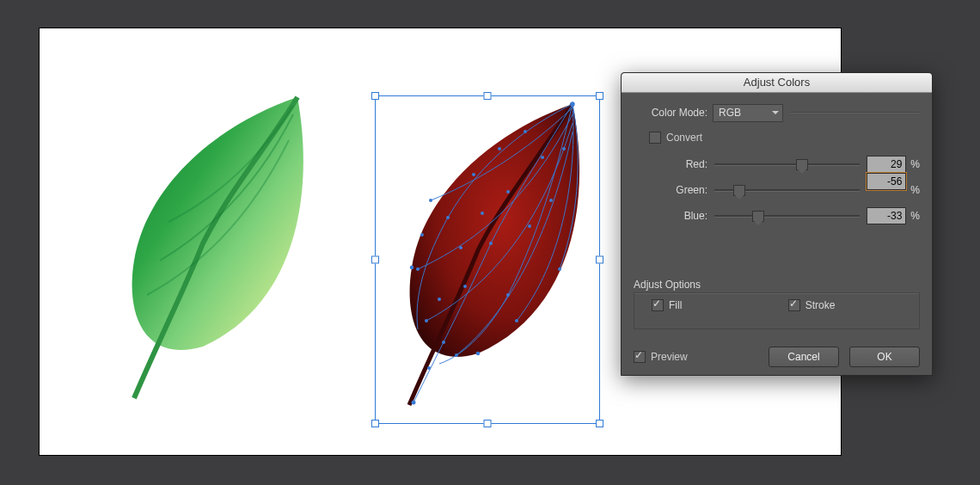  Describe the element at coordinates (854, 113) in the screenshot. I see `divider` at that location.